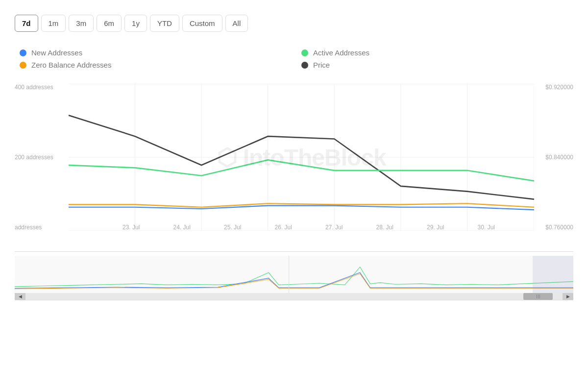 This screenshot has height=392, width=588. I want to click on btn-6m: 6m, so click(109, 24).